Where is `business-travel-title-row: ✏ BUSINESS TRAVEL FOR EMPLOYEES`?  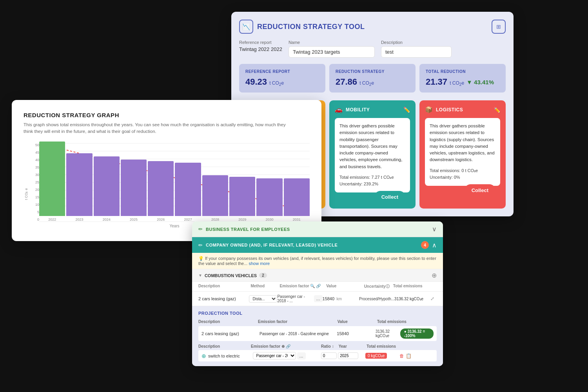
business-travel-title-row: ✏ BUSINESS TRAVEL FOR EMPLOYEES is located at coordinates (244, 229).